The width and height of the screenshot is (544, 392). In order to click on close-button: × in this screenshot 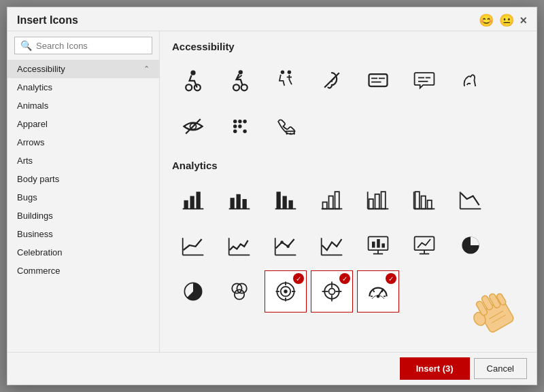, I will do `click(524, 20)`.